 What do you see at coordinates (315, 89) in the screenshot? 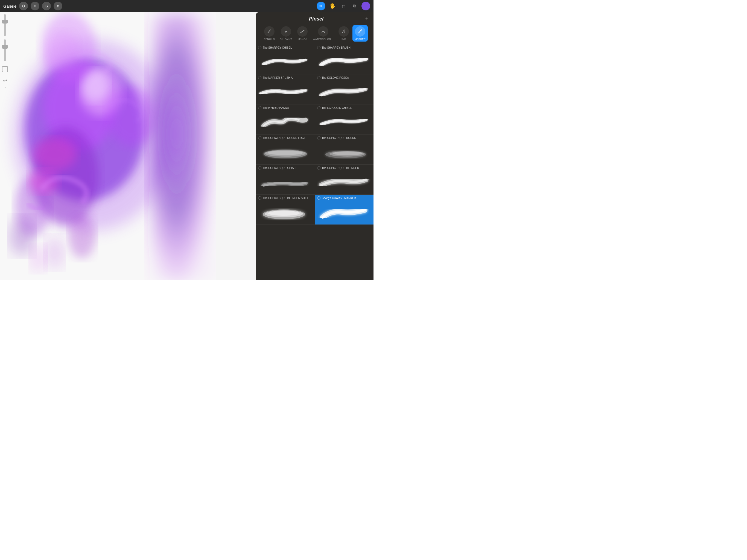
I see `brush-row-2: The MARKER BRUSH A The KOLOHE POSCA` at bounding box center [315, 89].